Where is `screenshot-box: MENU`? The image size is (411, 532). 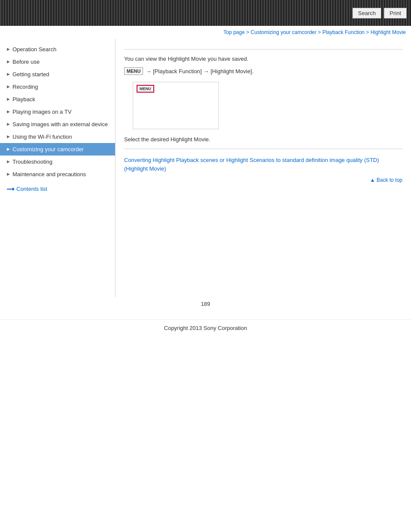 screenshot-box: MENU is located at coordinates (176, 106).